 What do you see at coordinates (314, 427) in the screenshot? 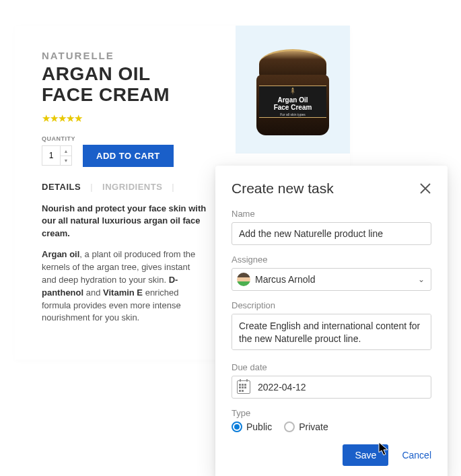
I see `radio-private-label: Private` at bounding box center [314, 427].